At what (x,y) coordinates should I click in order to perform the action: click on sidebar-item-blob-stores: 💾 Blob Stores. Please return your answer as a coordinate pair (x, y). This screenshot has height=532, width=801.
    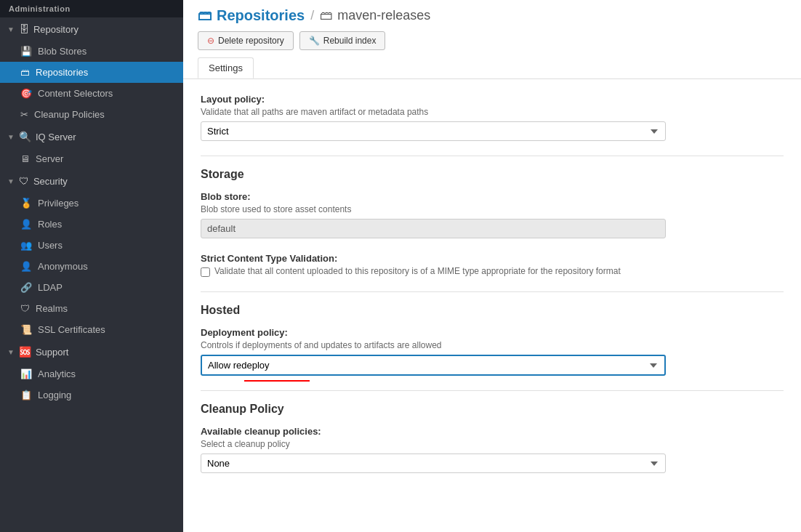
    Looking at the image, I should click on (92, 51).